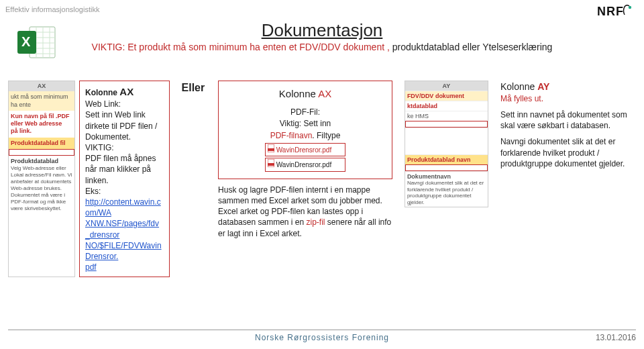 The width and height of the screenshot is (644, 349). What do you see at coordinates (42, 185) in the screenshot?
I see `excel-tooltip: Produktdatablad Velg Web-adresse eller L…` at bounding box center [42, 185].